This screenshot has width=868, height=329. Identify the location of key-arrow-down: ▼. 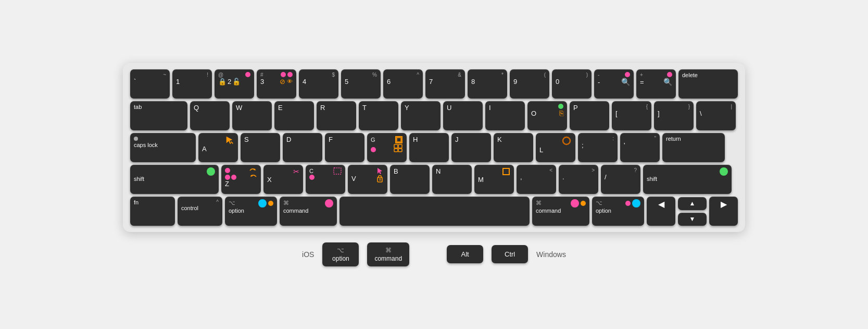
(693, 219).